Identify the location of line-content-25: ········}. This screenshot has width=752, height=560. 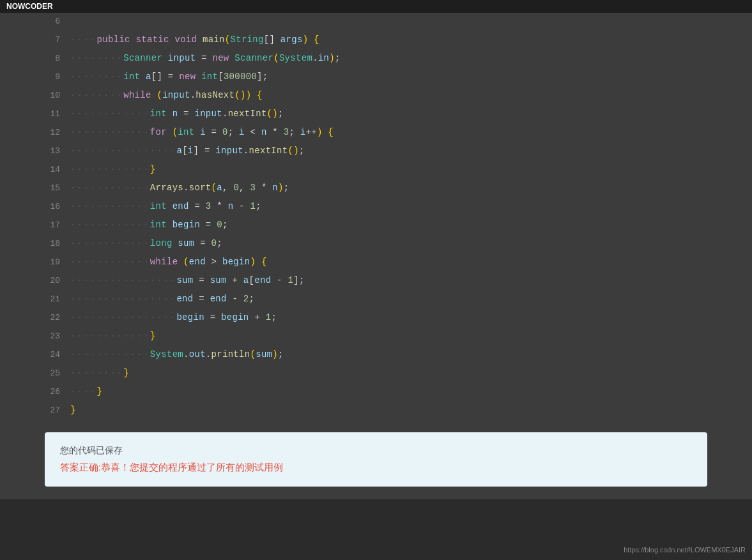
(388, 373).